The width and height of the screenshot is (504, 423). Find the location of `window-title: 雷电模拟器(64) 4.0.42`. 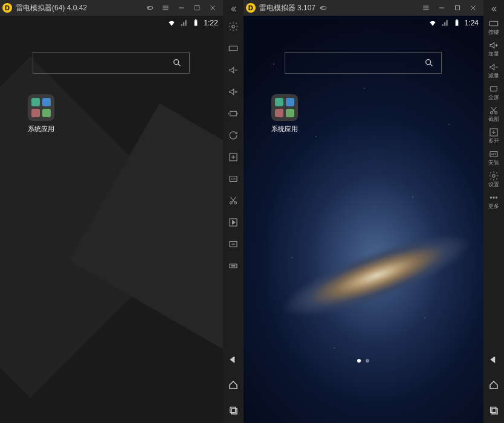

window-title: 雷电模拟器(64) 4.0.42 is located at coordinates (51, 8).